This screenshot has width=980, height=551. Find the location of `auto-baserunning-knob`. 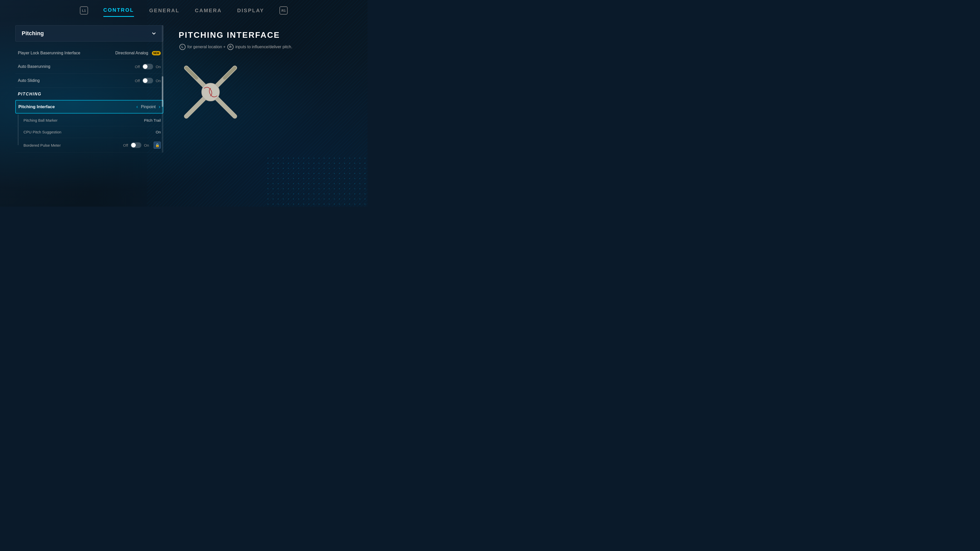

auto-baserunning-knob is located at coordinates (145, 67).